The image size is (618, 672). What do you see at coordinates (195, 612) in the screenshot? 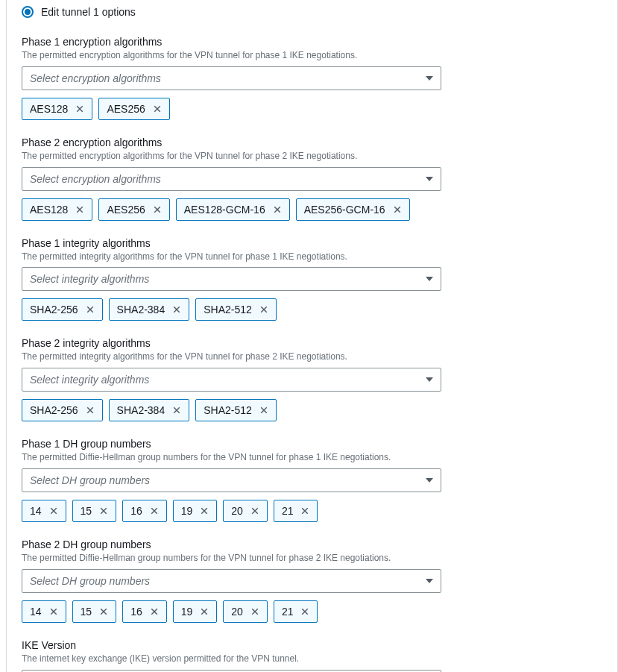
I see `token: 19` at bounding box center [195, 612].